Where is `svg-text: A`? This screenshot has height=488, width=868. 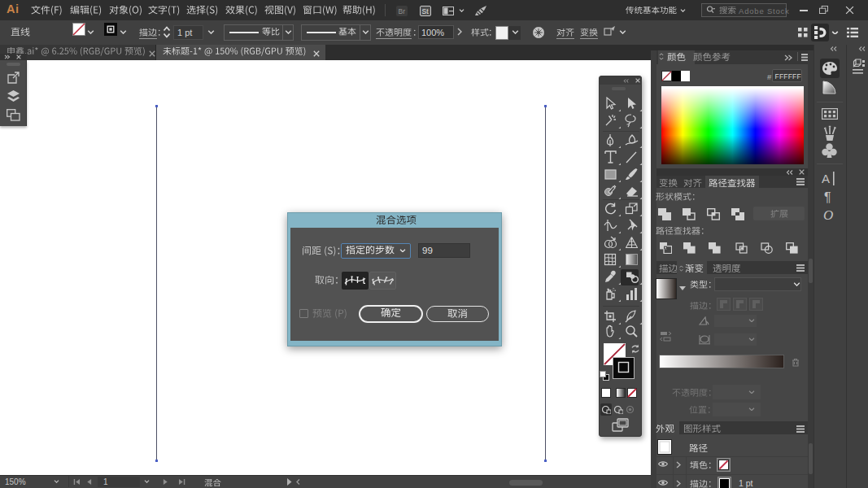 svg-text: A is located at coordinates (826, 179).